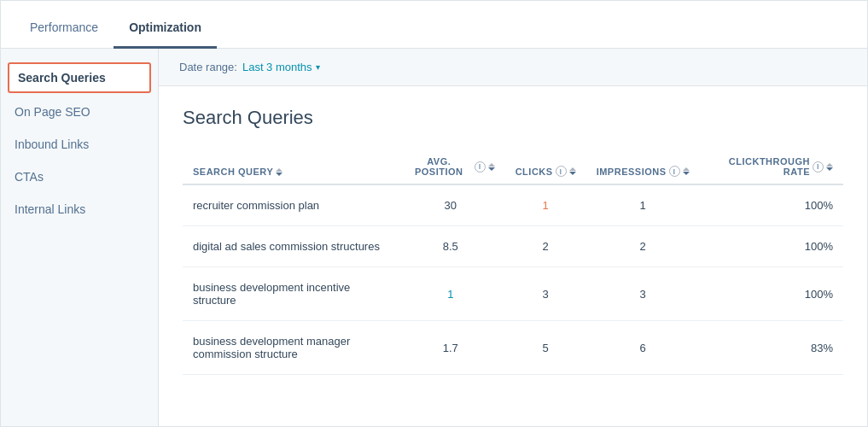 This screenshot has width=868, height=427. Describe the element at coordinates (282, 67) in the screenshot. I see `date-range-dropdown: Last 3 months ▾` at that location.